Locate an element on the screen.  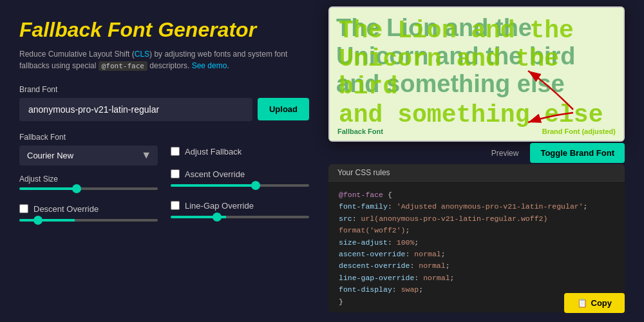
ascent-override-checkbox is located at coordinates (175, 174).